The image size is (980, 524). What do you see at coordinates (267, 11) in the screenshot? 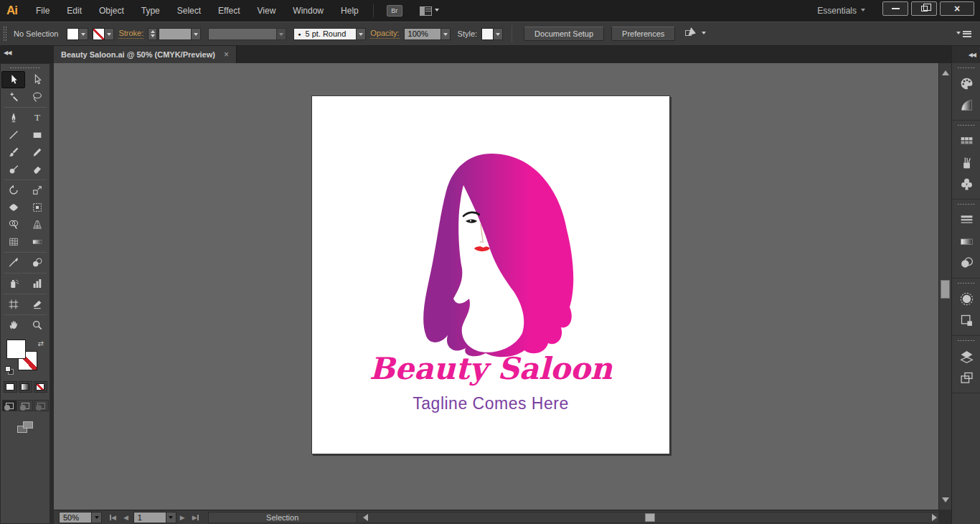
I see `menu-view: View` at bounding box center [267, 11].